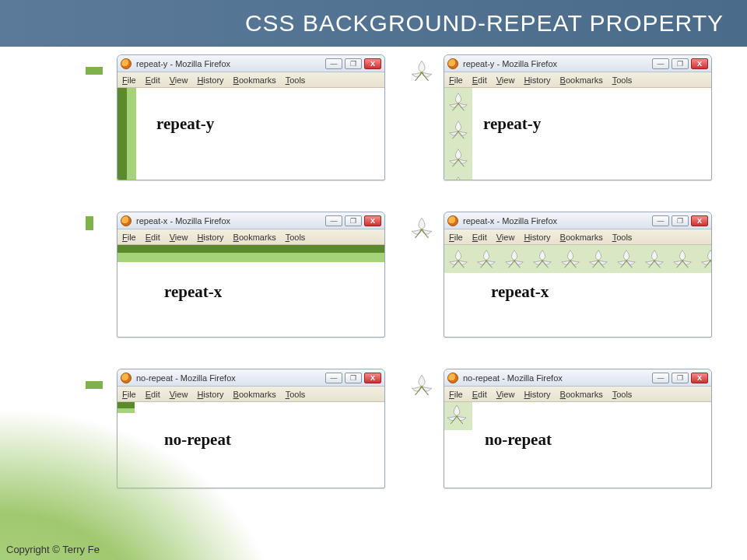  I want to click on example-no-repeat-green: no-repeat - Mozilla Firefox — ❐ X File E…, so click(257, 429).